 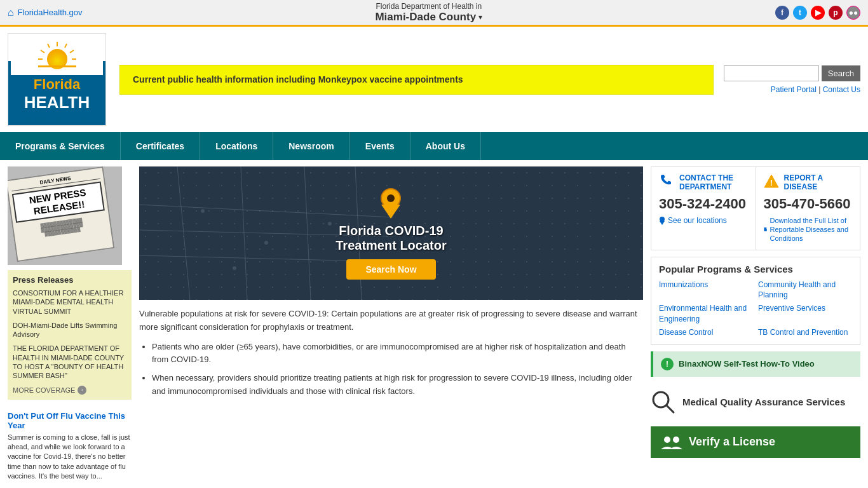 What do you see at coordinates (805, 314) in the screenshot?
I see `program-preventive-services: Preventive Services` at bounding box center [805, 314].